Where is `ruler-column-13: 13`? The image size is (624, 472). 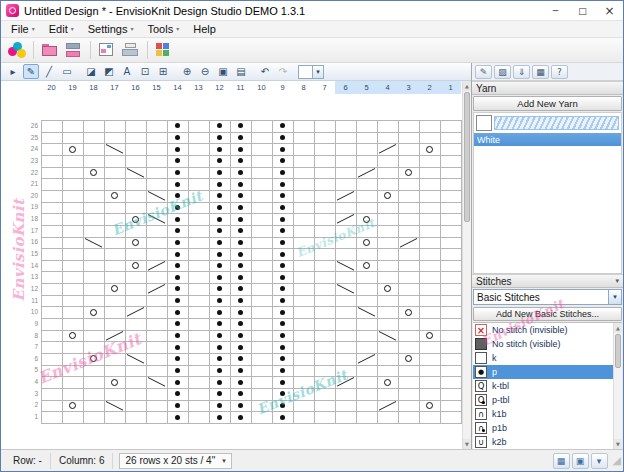 ruler-column-13: 13 is located at coordinates (198, 88).